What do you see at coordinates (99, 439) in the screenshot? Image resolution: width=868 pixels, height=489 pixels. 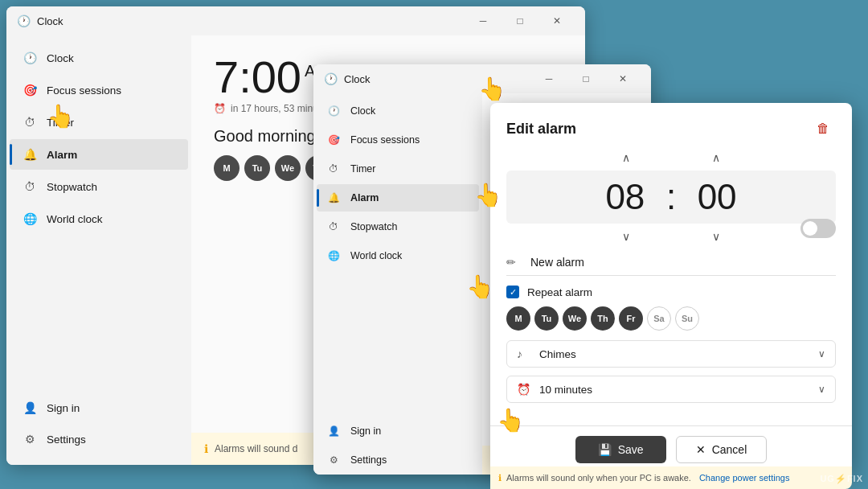 I see `sidebar-settings: ⚙ Settings` at bounding box center [99, 439].